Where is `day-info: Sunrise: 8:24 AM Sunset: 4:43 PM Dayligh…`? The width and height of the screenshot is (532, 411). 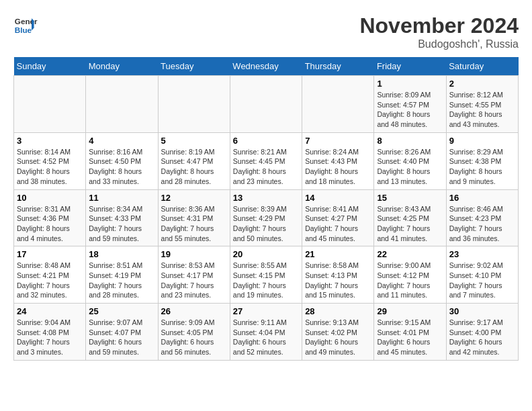
day-info: Sunrise: 8:24 AM Sunset: 4:43 PM Dayligh… is located at coordinates (338, 167).